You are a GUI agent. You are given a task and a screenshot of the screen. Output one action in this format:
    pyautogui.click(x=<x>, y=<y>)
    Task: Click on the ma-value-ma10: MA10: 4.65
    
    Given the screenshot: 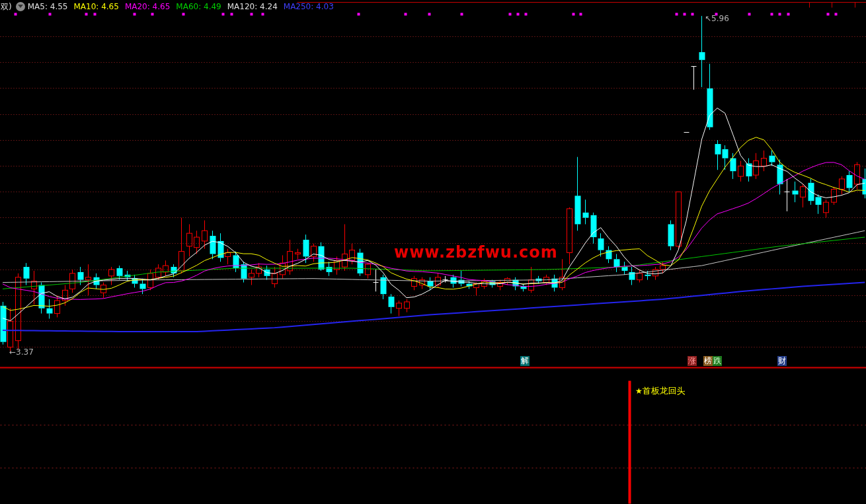 What is the action you would take?
    pyautogui.click(x=96, y=7)
    